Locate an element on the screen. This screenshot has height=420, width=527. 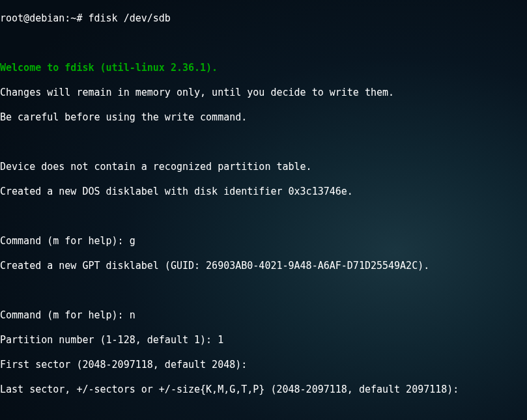
fdisk-dos-label: Created a new DOS disklabel with disk id… is located at coordinates (263, 191).